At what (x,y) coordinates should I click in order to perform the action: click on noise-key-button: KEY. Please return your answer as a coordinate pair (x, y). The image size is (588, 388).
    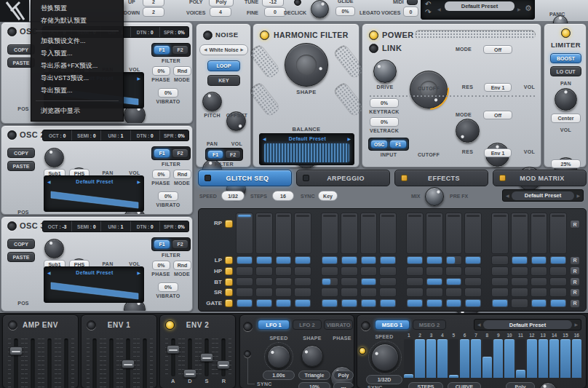
    Looking at the image, I should click on (224, 80).